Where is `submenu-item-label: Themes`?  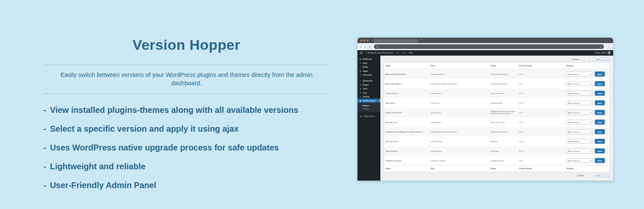 submenu-item-label: Themes is located at coordinates (366, 109).